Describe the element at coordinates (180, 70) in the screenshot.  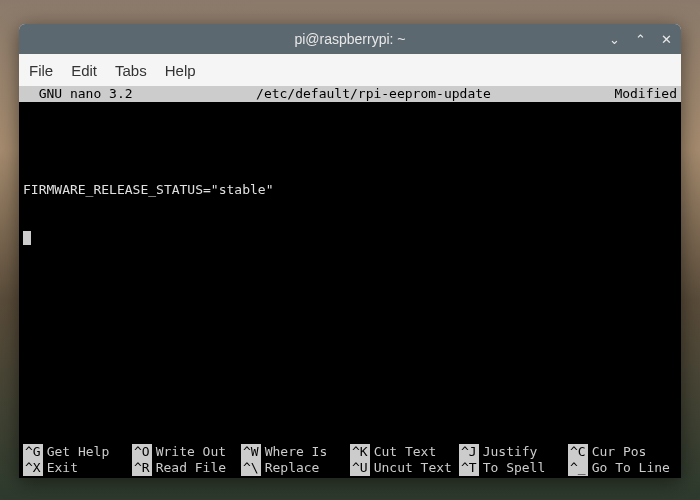
I see `menu-help: Help` at that location.